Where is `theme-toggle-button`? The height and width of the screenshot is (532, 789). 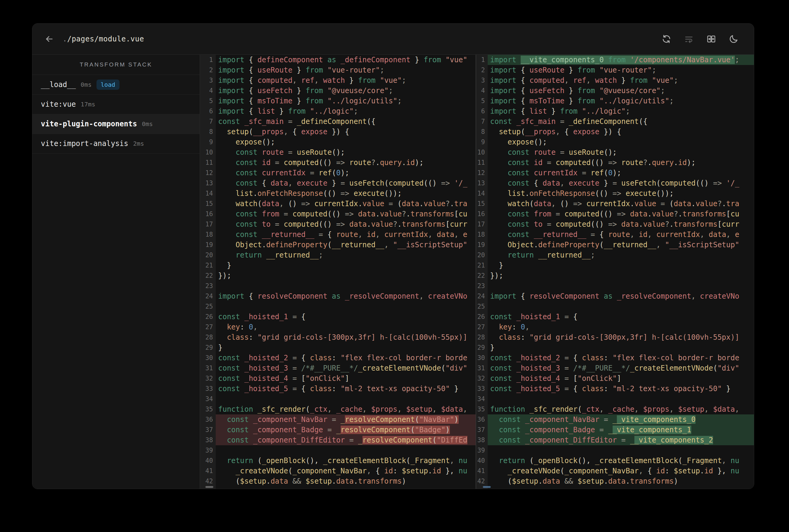
theme-toggle-button is located at coordinates (734, 39).